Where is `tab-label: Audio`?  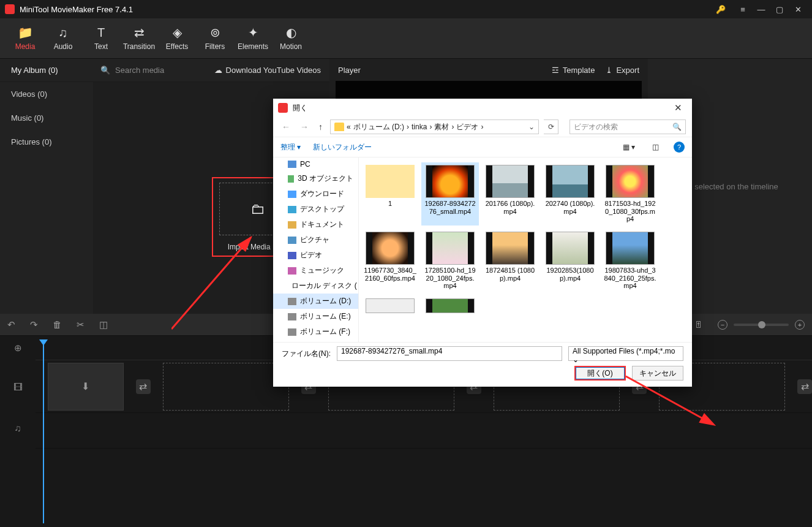 tab-label: Audio is located at coordinates (64, 47).